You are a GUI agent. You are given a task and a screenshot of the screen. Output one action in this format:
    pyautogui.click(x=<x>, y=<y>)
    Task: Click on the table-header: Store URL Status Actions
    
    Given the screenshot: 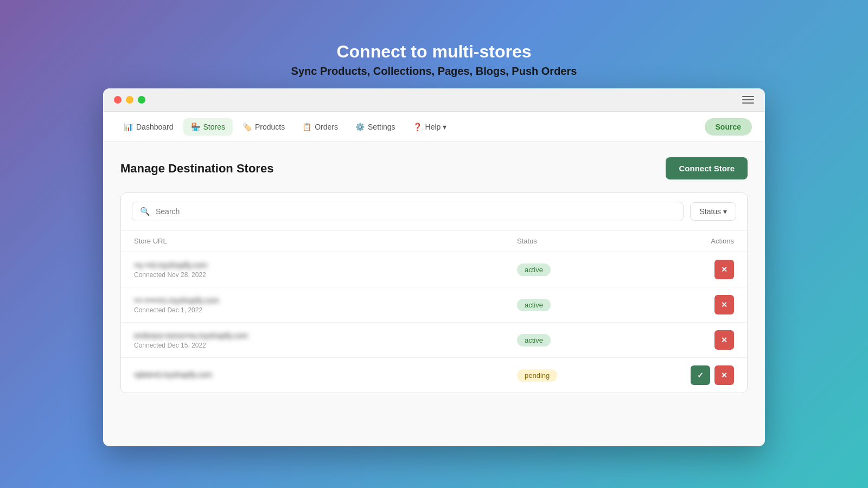 What is the action you would take?
    pyautogui.click(x=434, y=241)
    